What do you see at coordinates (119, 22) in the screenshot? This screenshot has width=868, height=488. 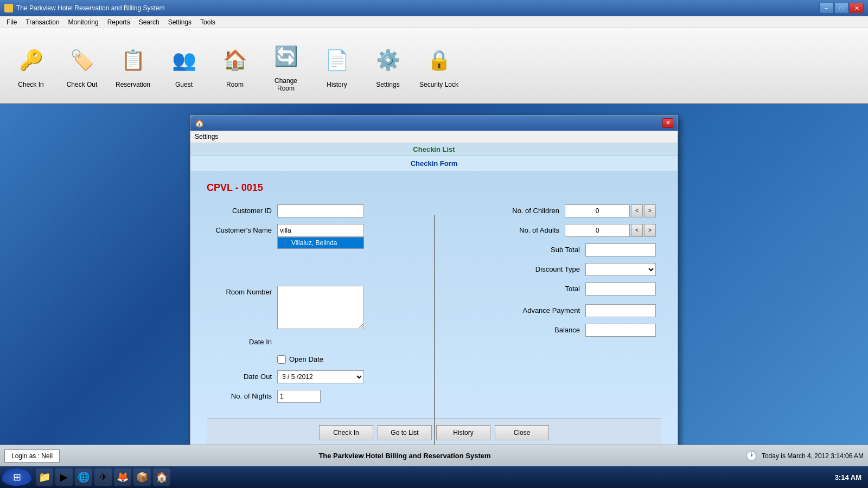 I see `menu-reports: Reports` at bounding box center [119, 22].